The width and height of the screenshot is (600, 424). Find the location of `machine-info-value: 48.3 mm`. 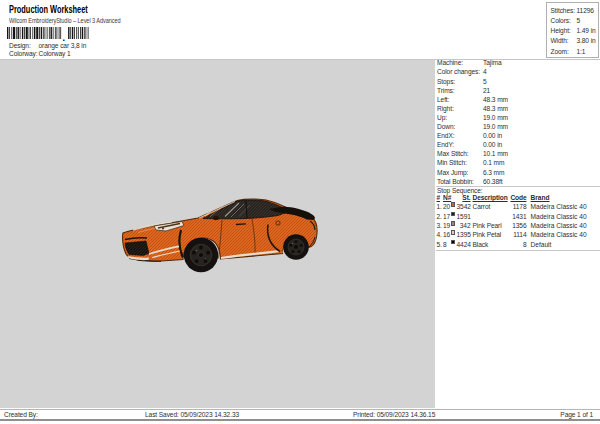

machine-info-value: 48.3 mm is located at coordinates (496, 108).